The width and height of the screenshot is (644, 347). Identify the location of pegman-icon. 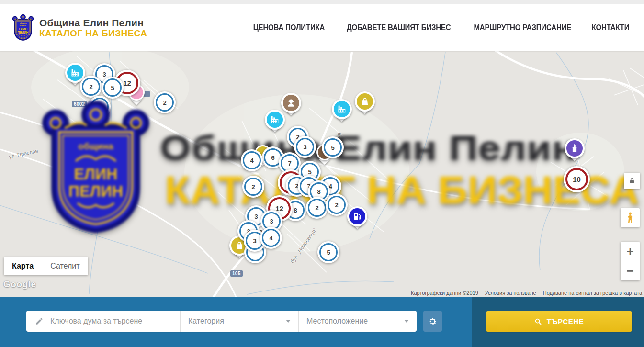
(630, 218).